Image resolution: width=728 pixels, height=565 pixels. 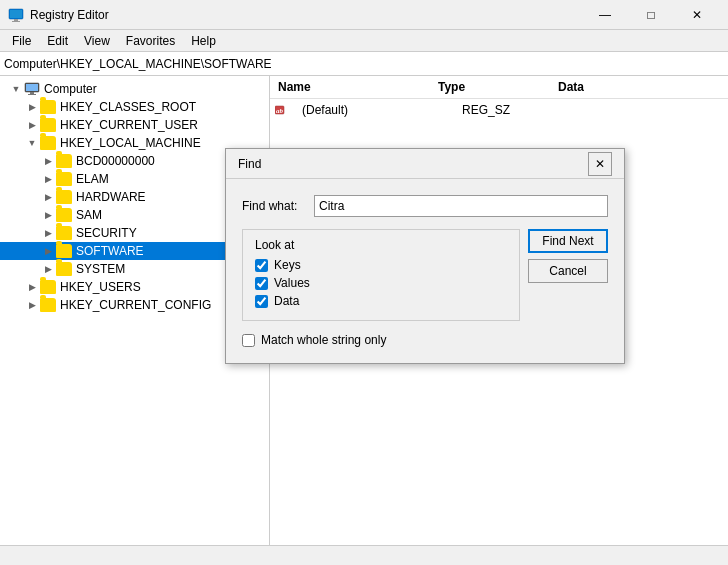 I want to click on details-header: Name Type Data, so click(x=499, y=88).